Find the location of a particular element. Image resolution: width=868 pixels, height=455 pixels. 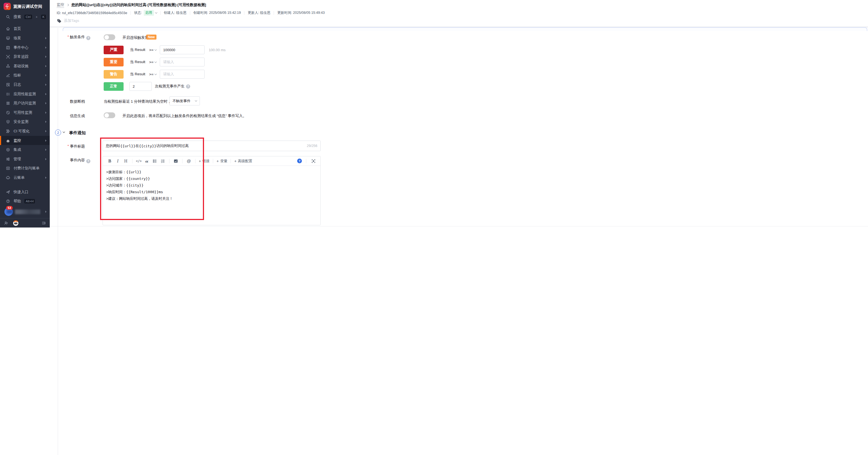

sidebar: 观测云调试空间 搜索 Ctrl+K 首页 场景 事件中心 异常追踪 基础设施 指… is located at coordinates (25, 114).